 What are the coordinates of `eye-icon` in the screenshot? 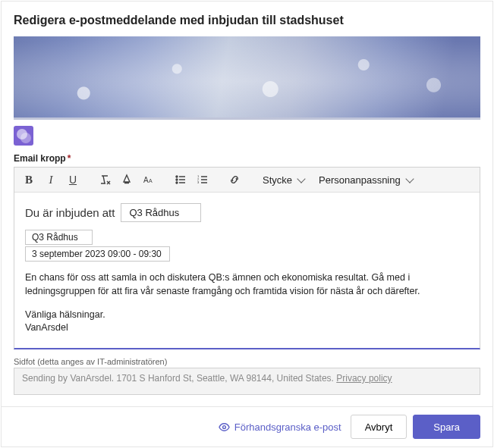 It's located at (225, 428).